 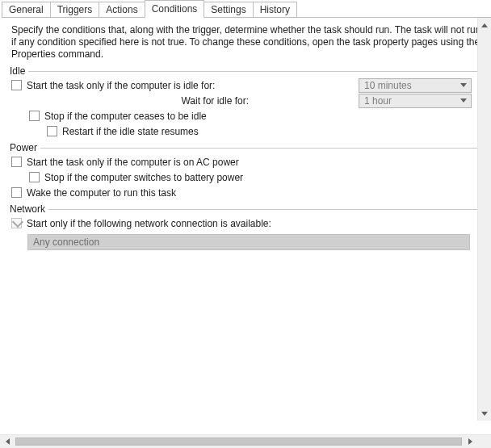 What do you see at coordinates (126, 116) in the screenshot?
I see `label-stop-ceases-idle: Stop if the computer ceases to be idle` at bounding box center [126, 116].